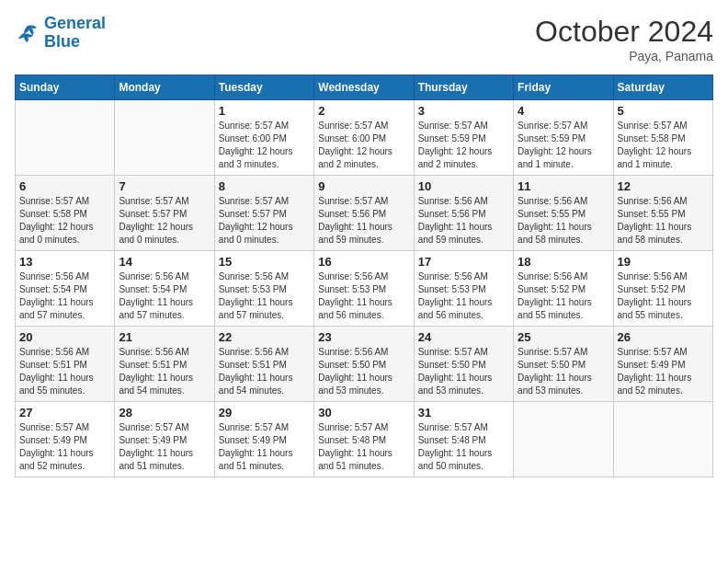  What do you see at coordinates (265, 337) in the screenshot?
I see `day-number: 22` at bounding box center [265, 337].